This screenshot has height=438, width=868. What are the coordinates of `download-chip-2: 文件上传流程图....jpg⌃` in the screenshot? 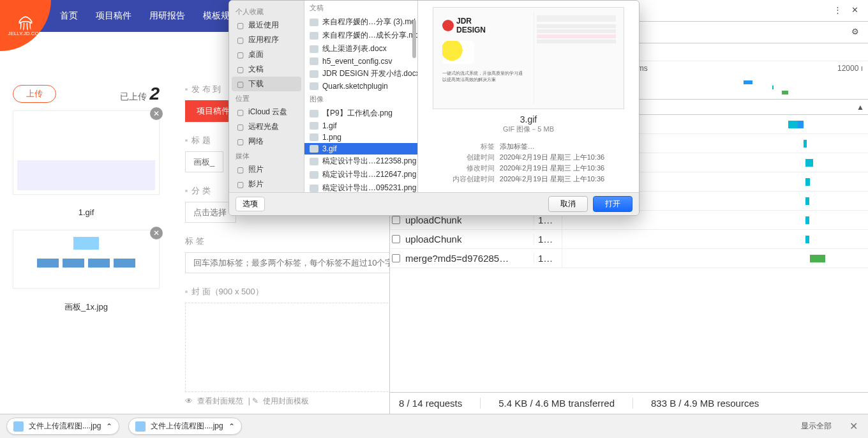 It's located at (185, 427).